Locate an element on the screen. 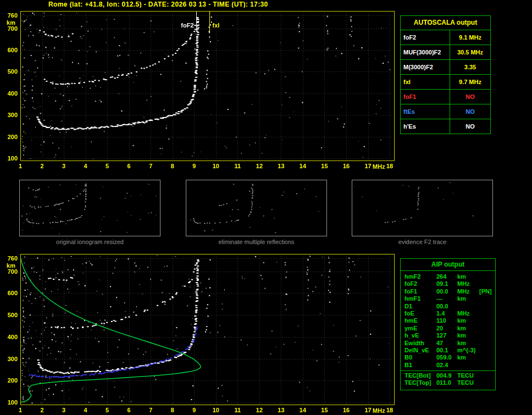  aip-param-value: 004.9 is located at coordinates (447, 376).